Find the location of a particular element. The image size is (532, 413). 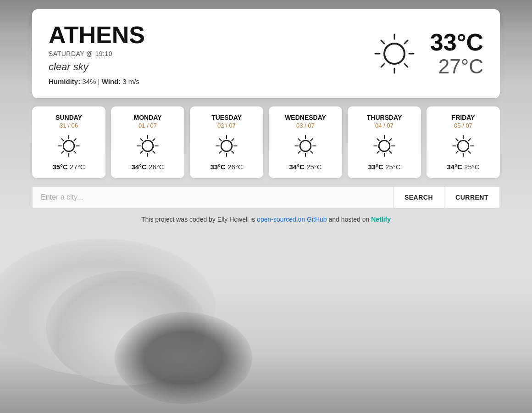

forecast-card: THURSDAY 04 / 07 33°C 25°C is located at coordinates (384, 142).